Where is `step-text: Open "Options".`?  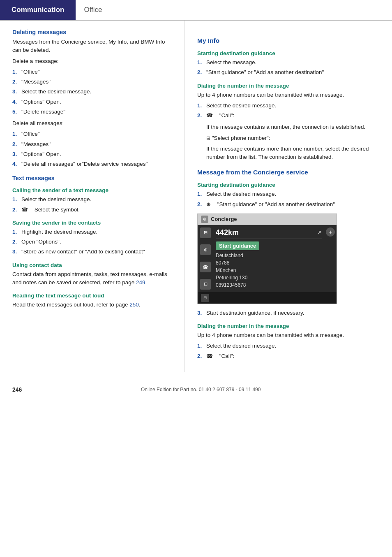 step-text: Open "Options". is located at coordinates (41, 242).